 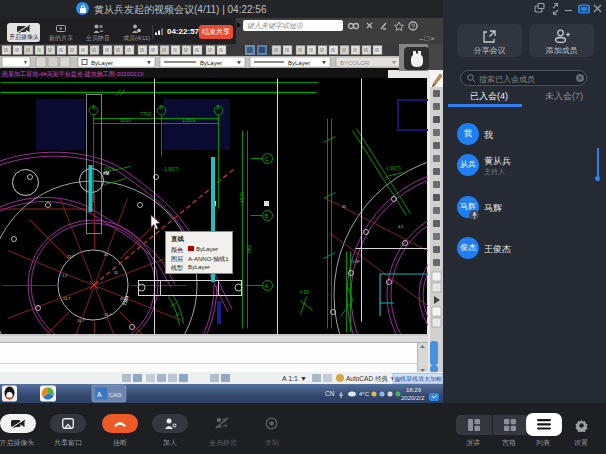 What do you see at coordinates (146, 114) in the screenshot?
I see `svg-text: 7700` at bounding box center [146, 114].